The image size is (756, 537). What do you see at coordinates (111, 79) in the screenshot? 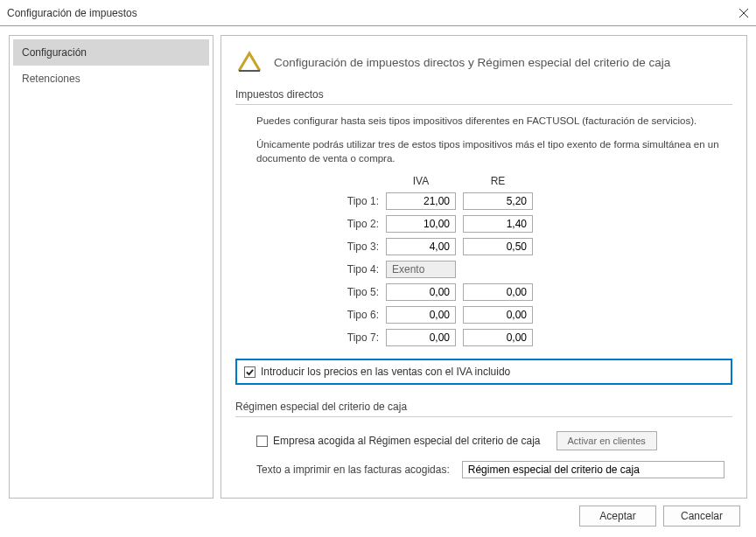
I see `sidebar-item-retenciones: Retenciones` at bounding box center [111, 79].